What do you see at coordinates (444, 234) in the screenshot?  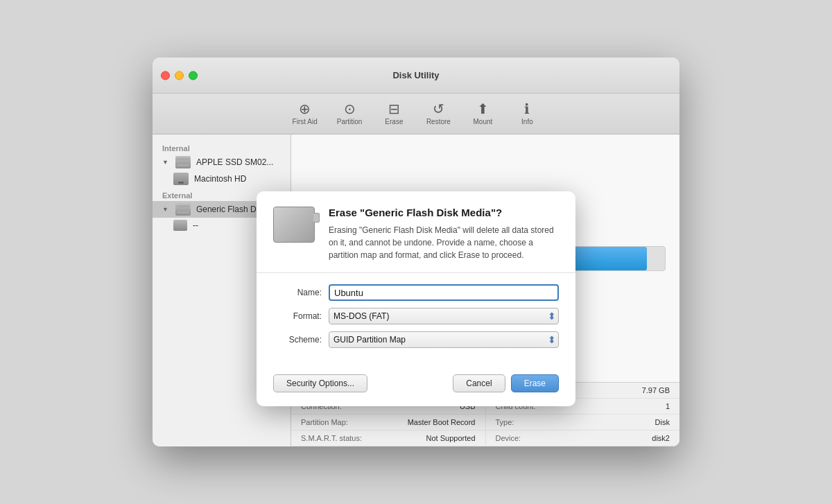 I see `modal-title-area: Erase "Generic Flash Disk Media"? Erasin…` at bounding box center [444, 234].